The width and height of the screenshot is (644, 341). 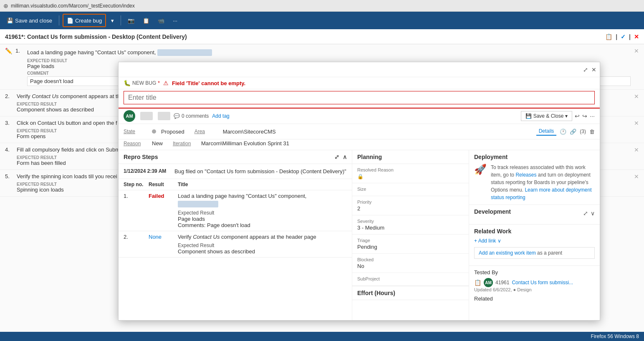 What do you see at coordinates (96, 37) in the screenshot?
I see `page-title: 41961*: Contact Us form submission - Des…` at bounding box center [96, 37].